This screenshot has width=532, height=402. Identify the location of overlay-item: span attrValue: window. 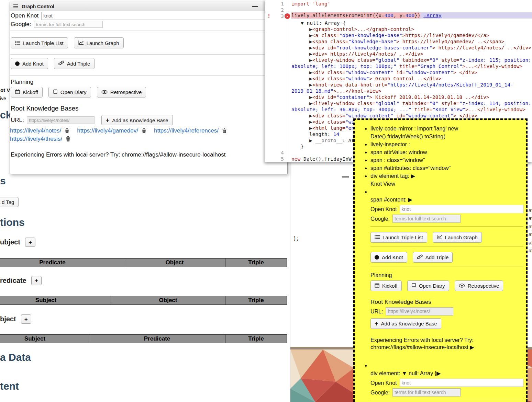
(447, 152).